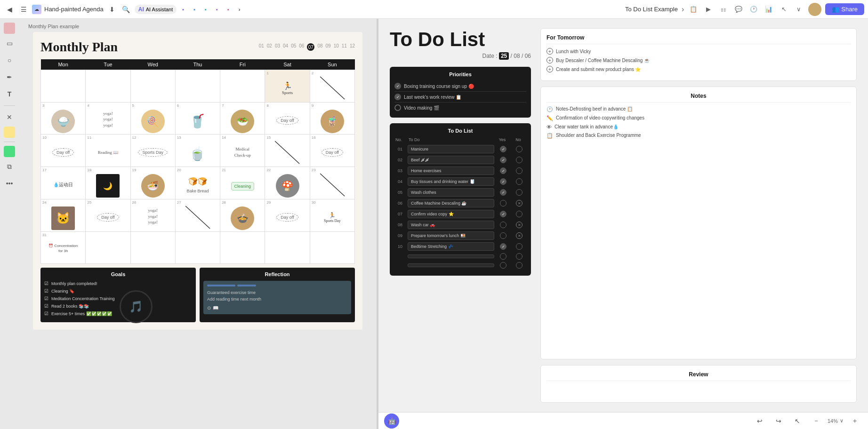 This screenshot has width=868, height=429. What do you see at coordinates (855, 421) in the screenshot?
I see `zoom-in-btn: ＋` at bounding box center [855, 421].